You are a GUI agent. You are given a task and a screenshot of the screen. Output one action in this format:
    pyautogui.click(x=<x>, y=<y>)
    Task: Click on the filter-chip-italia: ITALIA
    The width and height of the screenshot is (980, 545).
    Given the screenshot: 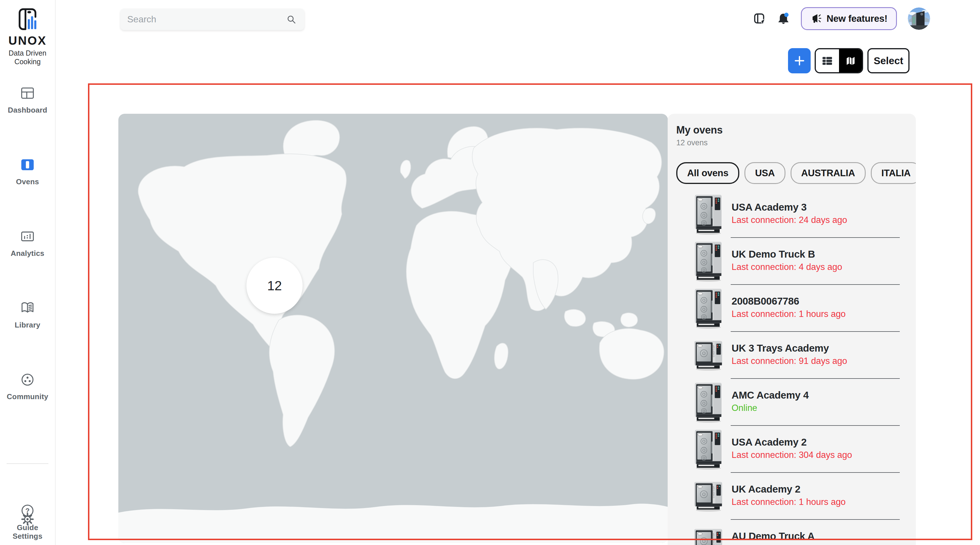 What is the action you would take?
    pyautogui.click(x=893, y=173)
    